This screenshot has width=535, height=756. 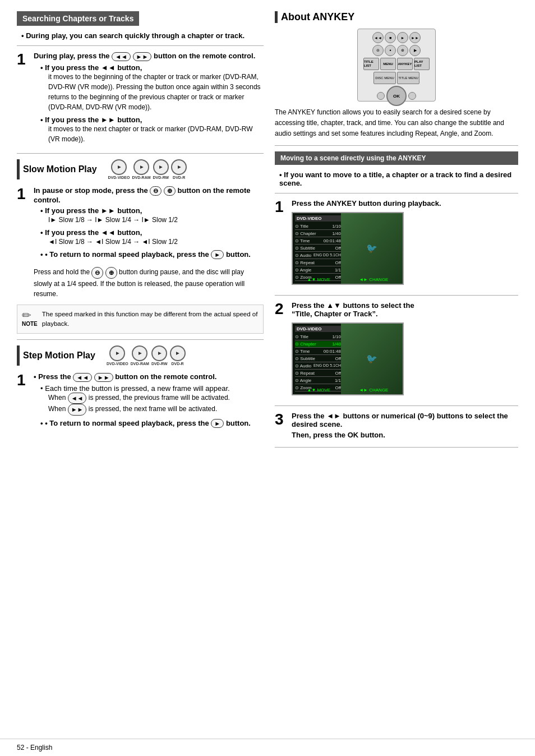 I want to click on r-step2-content: Press the ▲▼ buttons to select the “Titl…, so click(x=405, y=351).